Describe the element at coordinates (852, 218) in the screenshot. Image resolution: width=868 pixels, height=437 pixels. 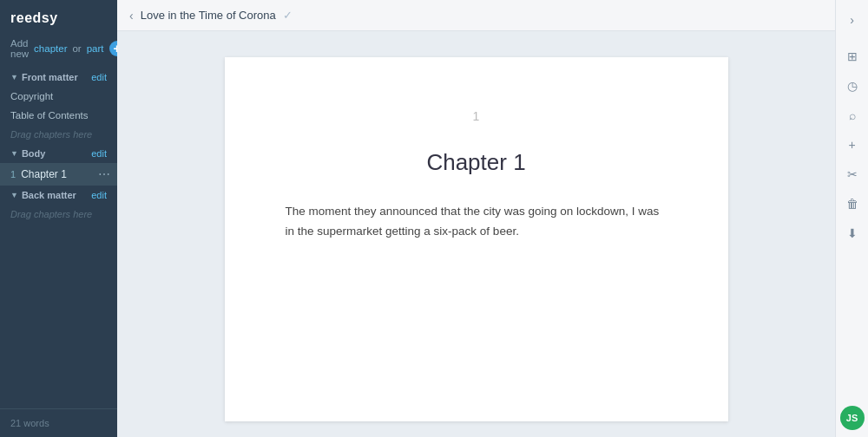
I see `right-toolbar: › ⊞ ◷ ⌕ + ✂ 🗑 ⬇ JS` at that location.